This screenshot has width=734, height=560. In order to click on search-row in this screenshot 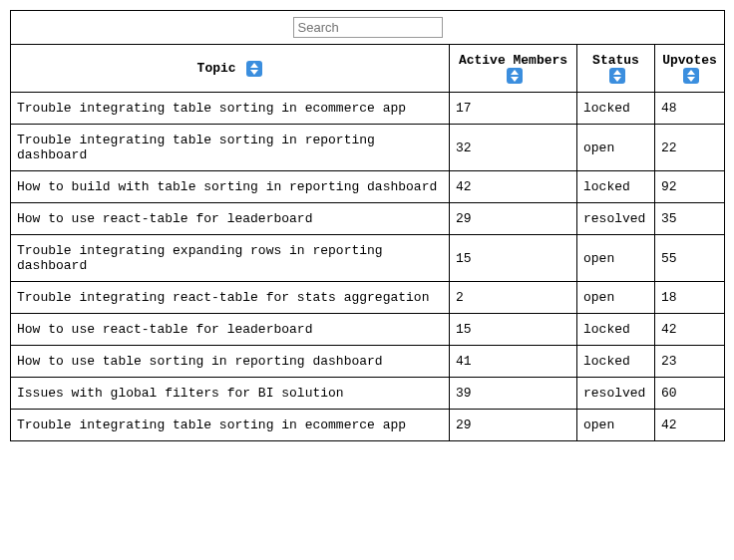, I will do `click(368, 28)`.